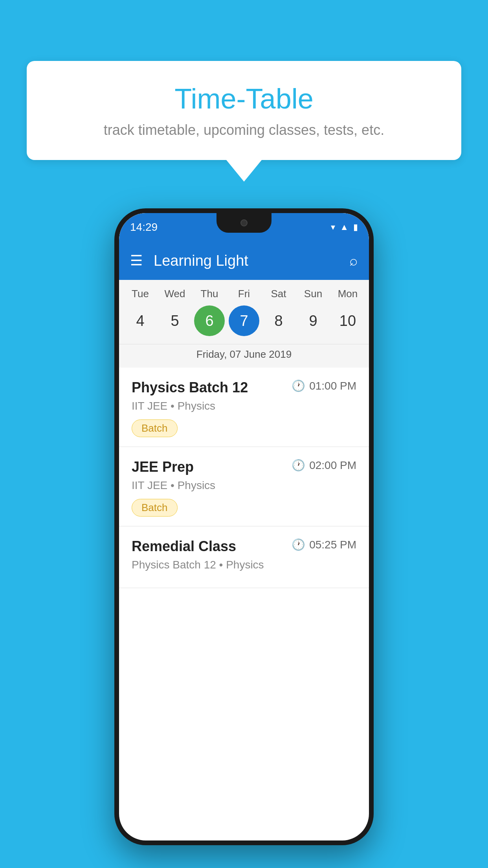  Describe the element at coordinates (190, 388) in the screenshot. I see `schedule-item-1-title: Physics Batch 12` at that location.